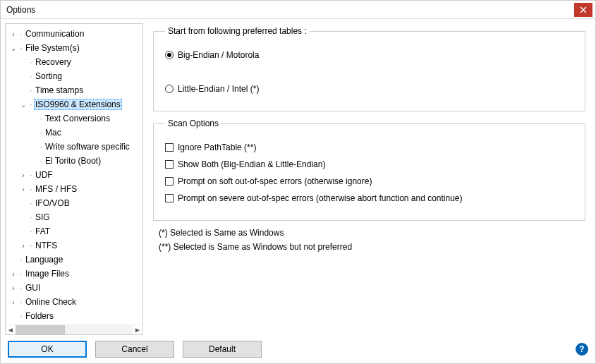 The image size is (596, 364). What do you see at coordinates (74, 330) in the screenshot?
I see `scroll-track` at bounding box center [74, 330].